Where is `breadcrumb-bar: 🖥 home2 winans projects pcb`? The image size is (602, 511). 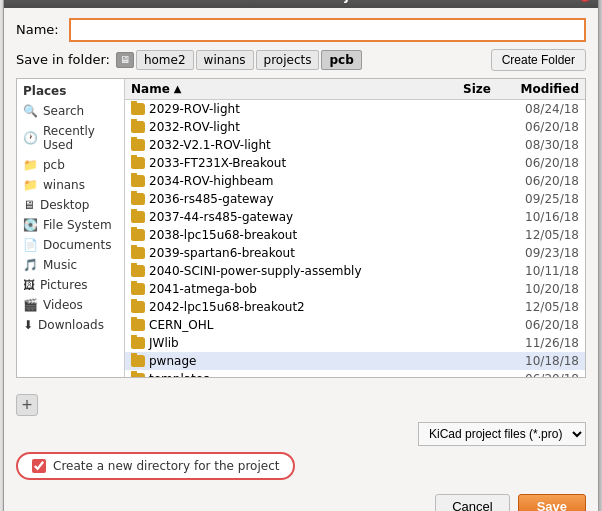 breadcrumb-bar: 🖥 home2 winans projects pcb is located at coordinates (300, 60).